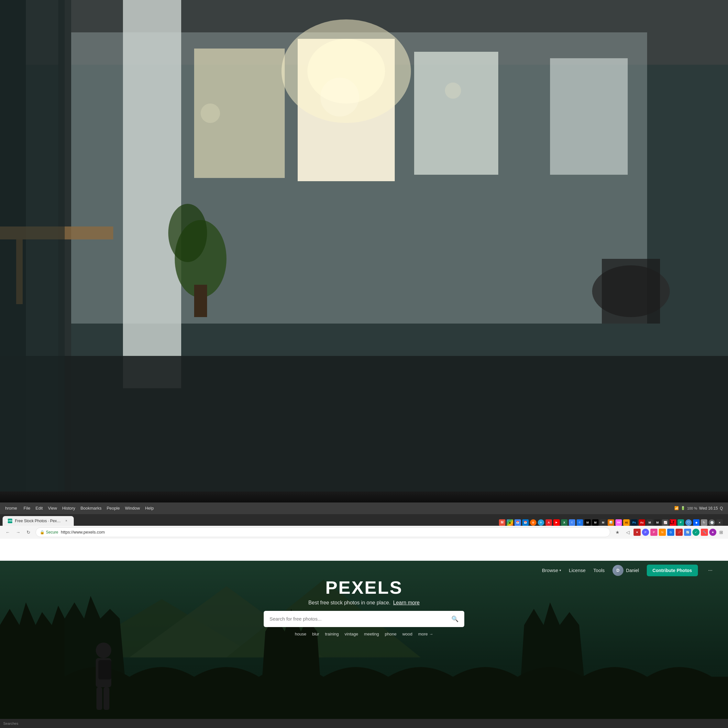 This screenshot has height=728, width=728. Describe the element at coordinates (10, 521) in the screenshot. I see `tab-favicon: PEXELS` at that location.